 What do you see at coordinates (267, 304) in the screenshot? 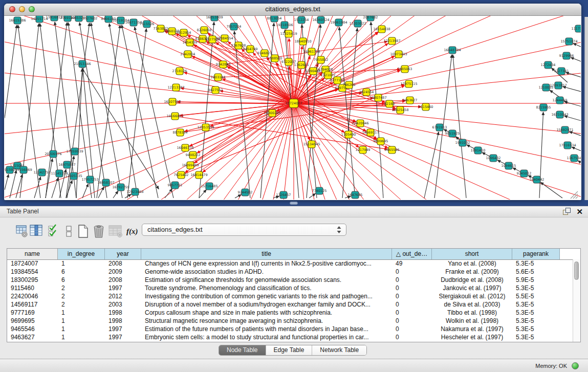
I see `table-cell: Disruption of a novel member of a sodium…` at bounding box center [267, 304].